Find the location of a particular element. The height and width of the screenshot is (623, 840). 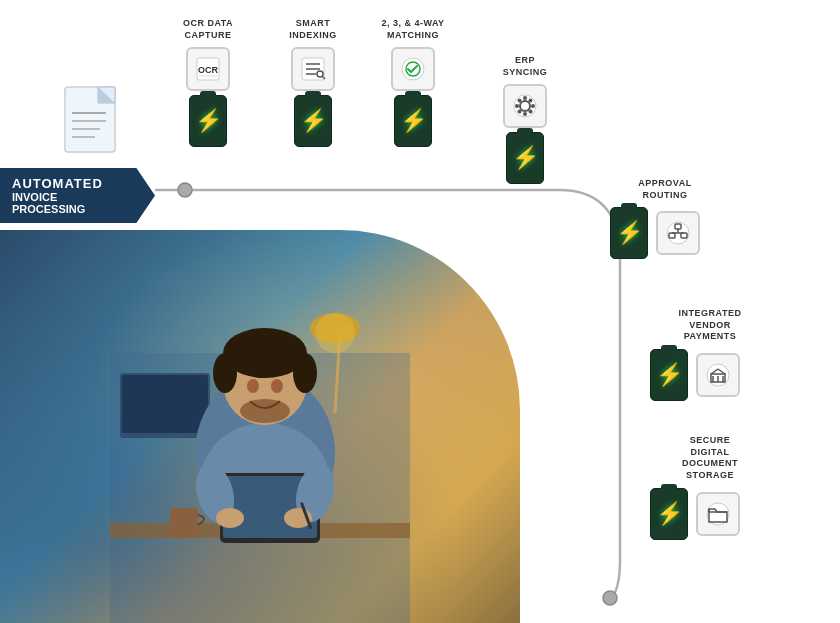

step-vendor: INTEGRATEDVENDORPAYMENTS ⚡ is located at coordinates (695, 354).